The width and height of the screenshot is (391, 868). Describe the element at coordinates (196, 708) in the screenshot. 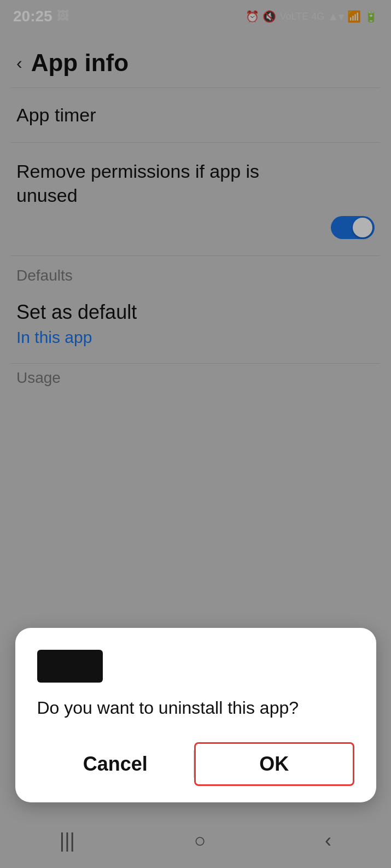

I see `dialog-message: Do you want to uninstall this app?` at that location.